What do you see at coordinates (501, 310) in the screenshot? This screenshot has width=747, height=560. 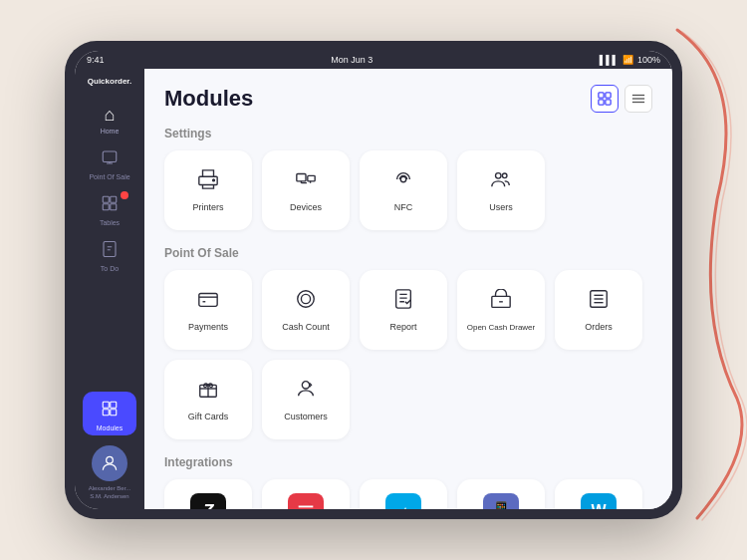 I see `module-open-cash-drawer: Open Cash Drawer` at bounding box center [501, 310].